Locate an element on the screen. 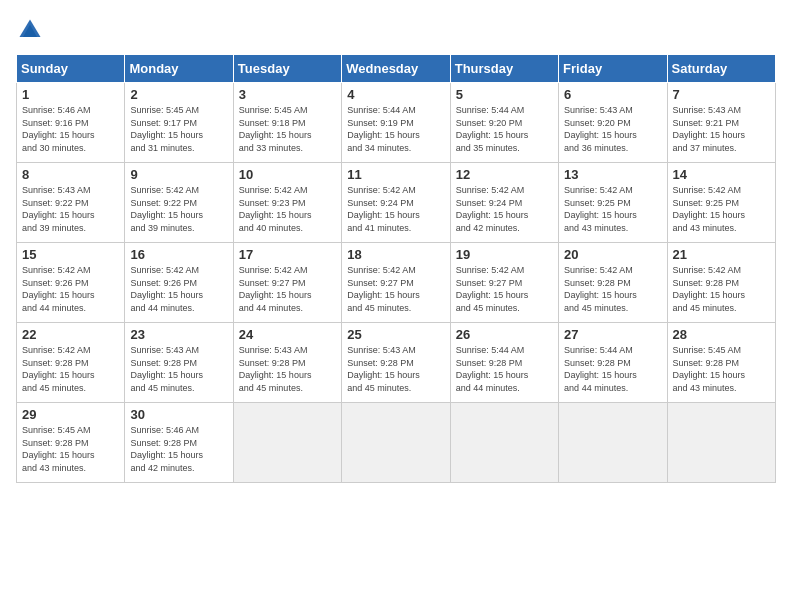 The width and height of the screenshot is (792, 612). calendar-week-2: 8Sunrise: 5:43 AM Sunset: 9:22 PM Daylig… is located at coordinates (396, 203).